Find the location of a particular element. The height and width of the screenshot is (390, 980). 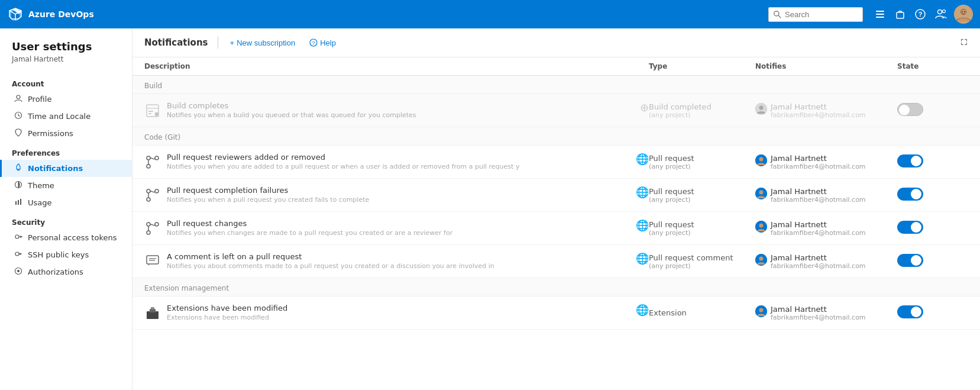

sidebar-item-notifications: Notifications is located at coordinates (66, 168).